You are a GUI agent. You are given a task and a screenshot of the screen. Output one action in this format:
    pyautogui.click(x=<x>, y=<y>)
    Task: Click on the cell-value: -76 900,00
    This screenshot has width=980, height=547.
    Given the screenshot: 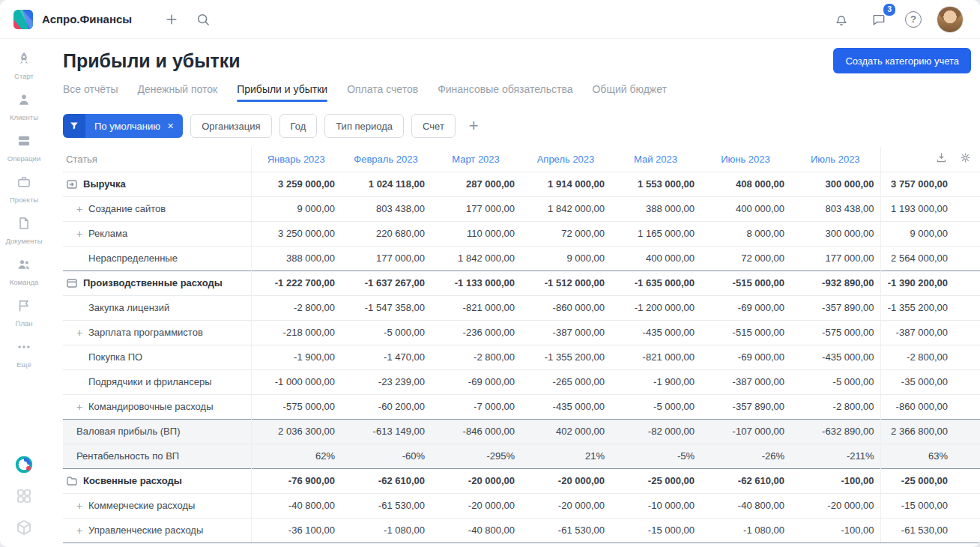 What is the action you would take?
    pyautogui.click(x=296, y=481)
    